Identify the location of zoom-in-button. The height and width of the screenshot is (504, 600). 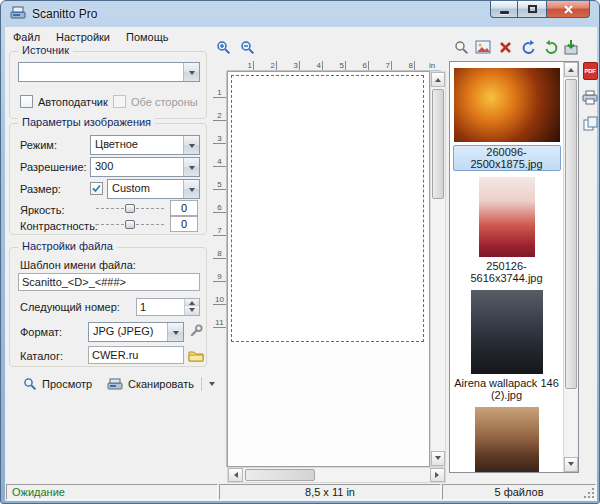
(223, 47).